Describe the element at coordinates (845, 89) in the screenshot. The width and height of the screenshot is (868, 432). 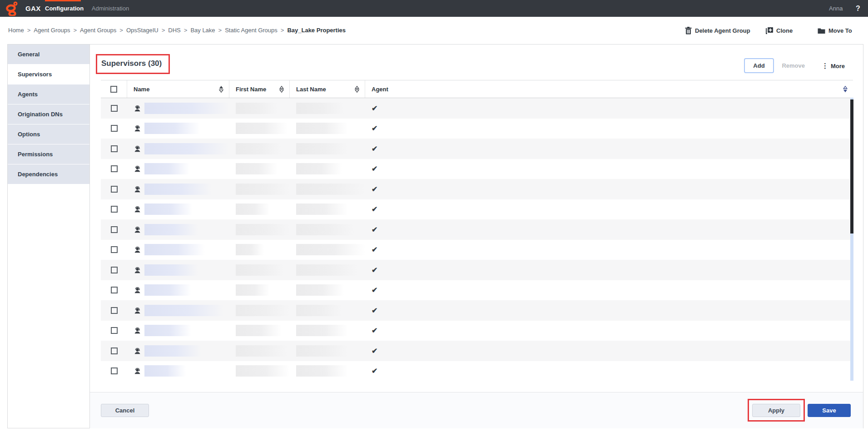
I see `sort-icon-agent` at that location.